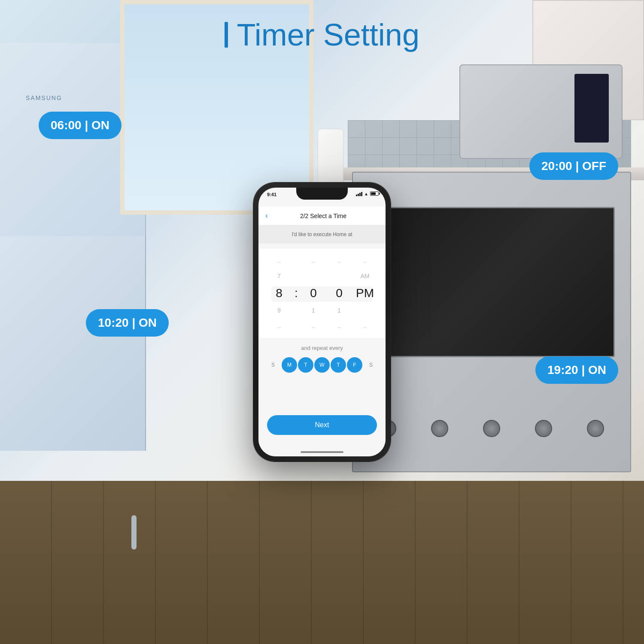  What do you see at coordinates (492, 428) in the screenshot?
I see `stove-knobs` at bounding box center [492, 428].